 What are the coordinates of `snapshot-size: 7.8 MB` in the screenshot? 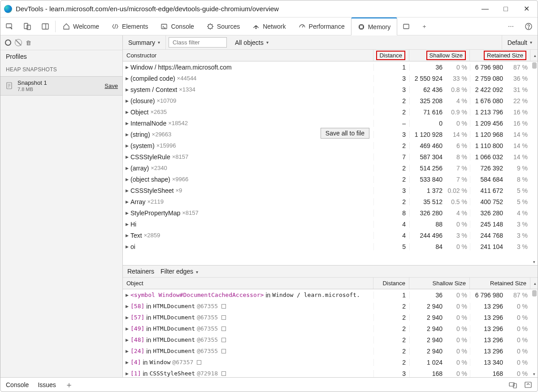 It's located at (61, 90).